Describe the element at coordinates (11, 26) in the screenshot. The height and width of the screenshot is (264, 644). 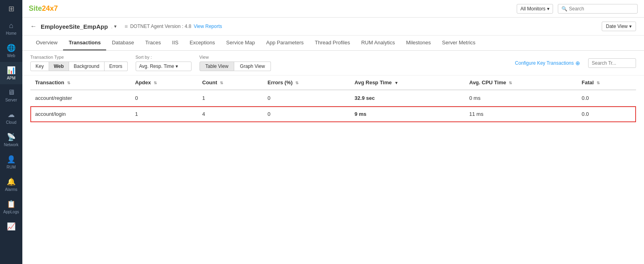
I see `home-icon: ⌂` at that location.